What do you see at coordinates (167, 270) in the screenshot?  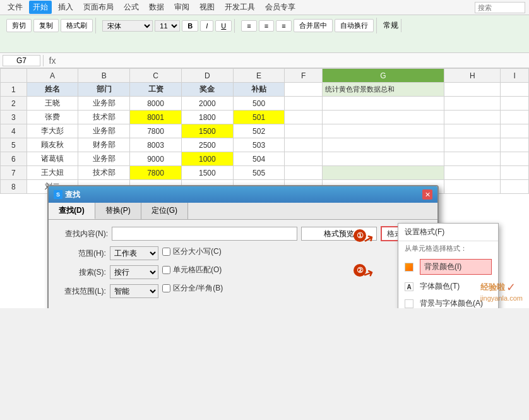 I see `match-checkbox` at bounding box center [167, 270].